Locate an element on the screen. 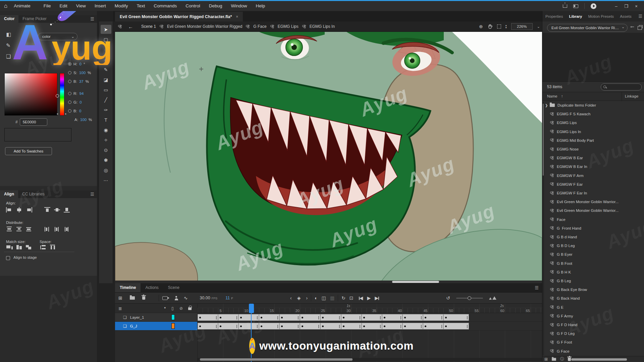 The width and height of the screenshot is (644, 362). tab-assets: Assets is located at coordinates (626, 16).